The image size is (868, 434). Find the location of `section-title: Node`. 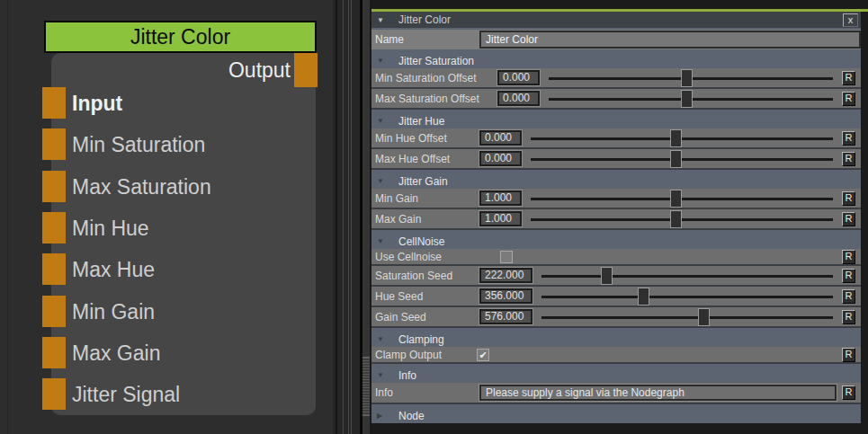

section-title: Node is located at coordinates (412, 416).